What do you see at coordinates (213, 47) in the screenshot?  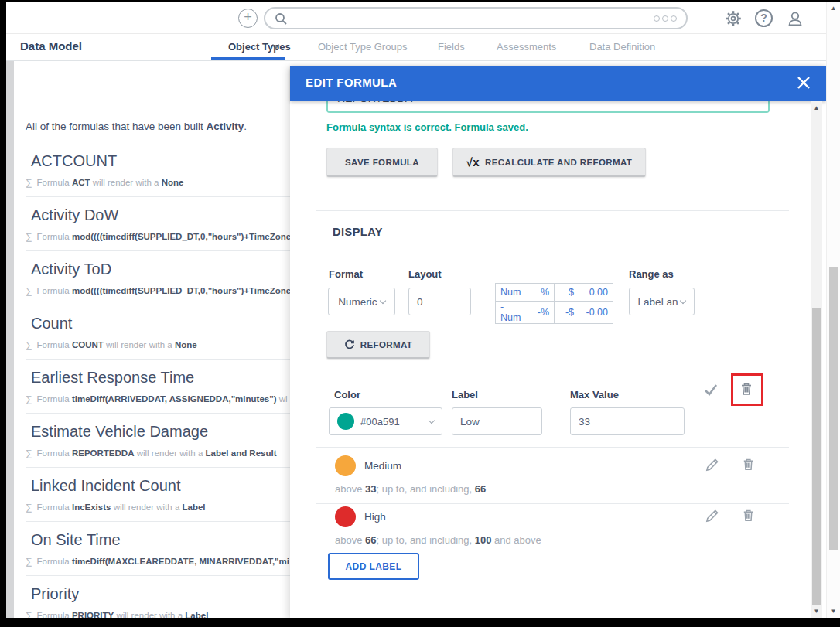 I see `nav-divider` at bounding box center [213, 47].